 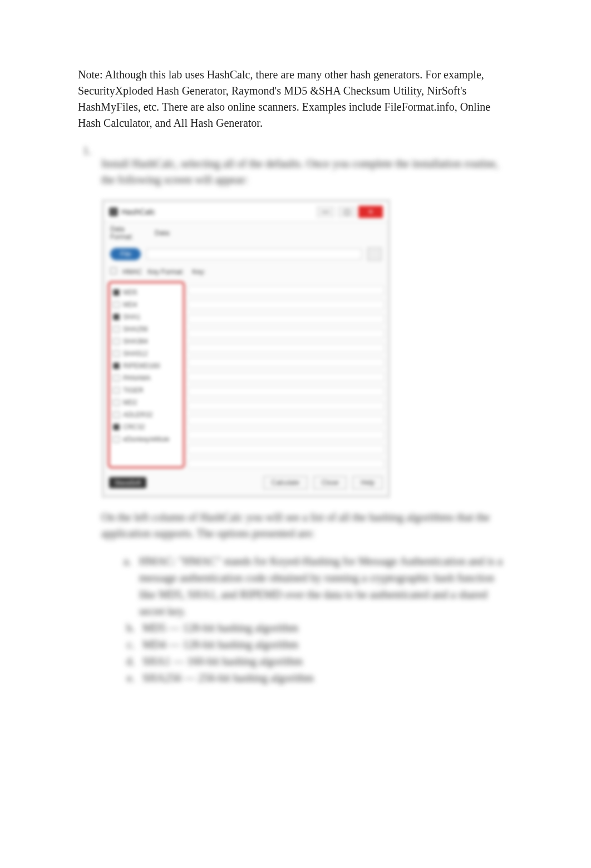 What do you see at coordinates (318, 586) in the screenshot?
I see `sub-item-a: a. HMAC: "HMAC" stands for Keyed-Hashing…` at bounding box center [318, 586].